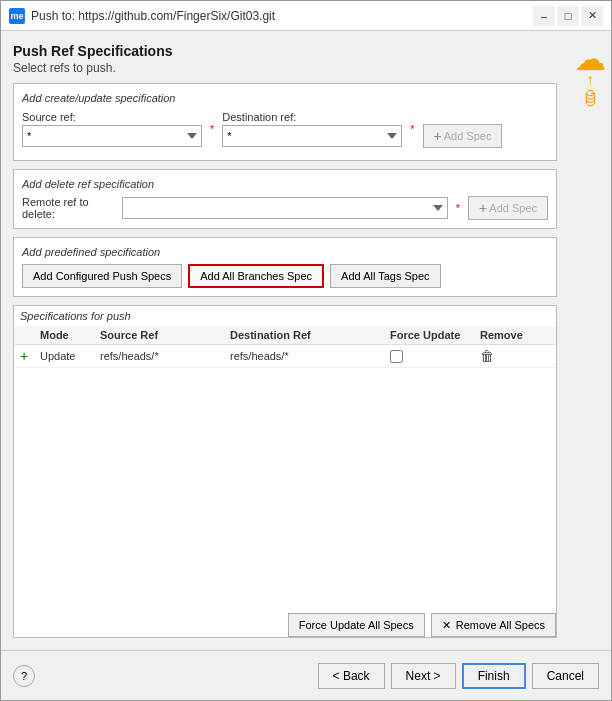 Image resolution: width=612 pixels, height=701 pixels. I want to click on help-button: ?, so click(24, 676).